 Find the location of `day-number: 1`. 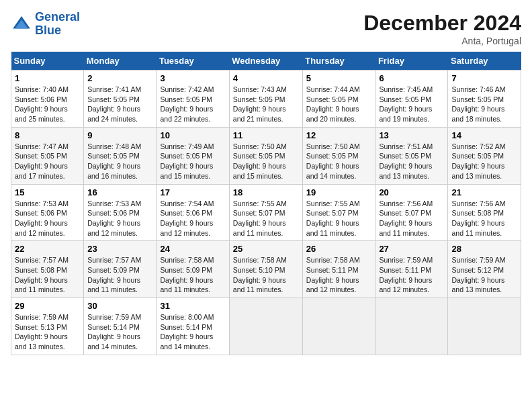

day-number: 1 is located at coordinates (47, 78).